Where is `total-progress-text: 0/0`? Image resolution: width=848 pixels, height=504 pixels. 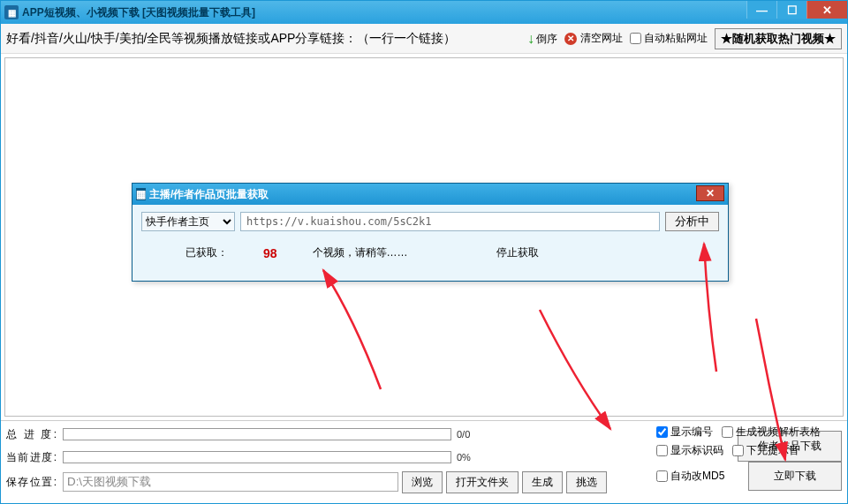 total-progress-text: 0/0 is located at coordinates (463, 434).